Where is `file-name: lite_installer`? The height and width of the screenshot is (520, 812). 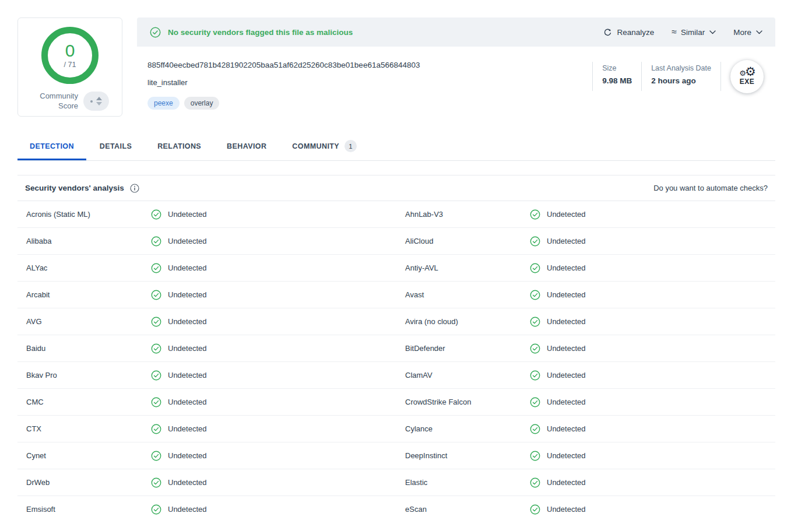 file-name: lite_installer is located at coordinates (370, 83).